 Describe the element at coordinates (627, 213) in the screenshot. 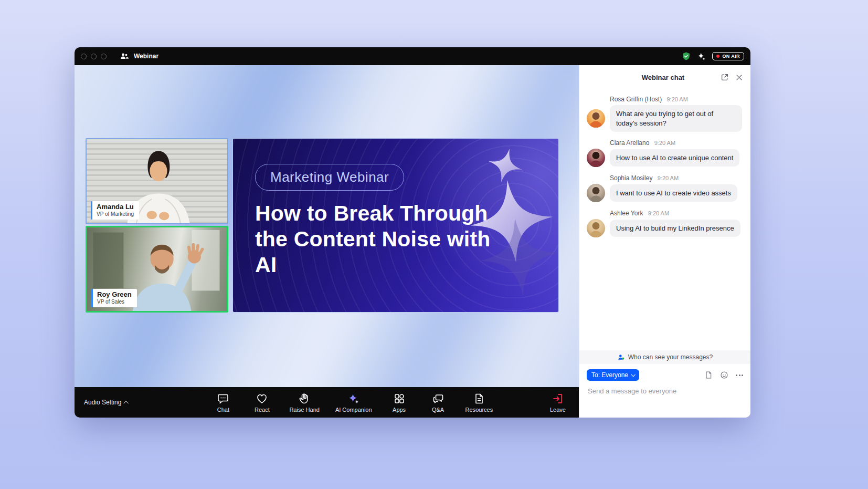

I see `message-author: Ashlee York` at that location.